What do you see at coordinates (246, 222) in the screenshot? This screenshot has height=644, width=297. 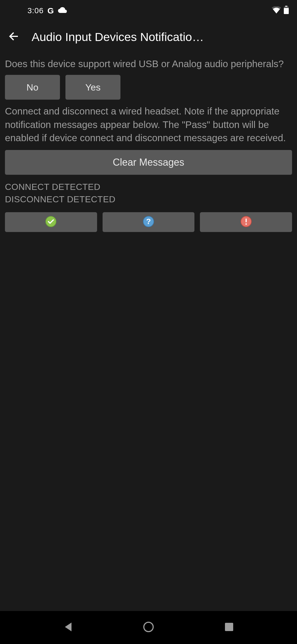 I see `alert-circle-icon` at bounding box center [246, 222].